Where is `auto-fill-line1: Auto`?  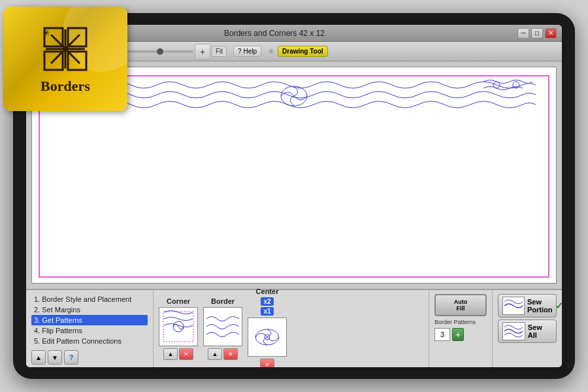 auto-fill-line1: Auto is located at coordinates (461, 302).